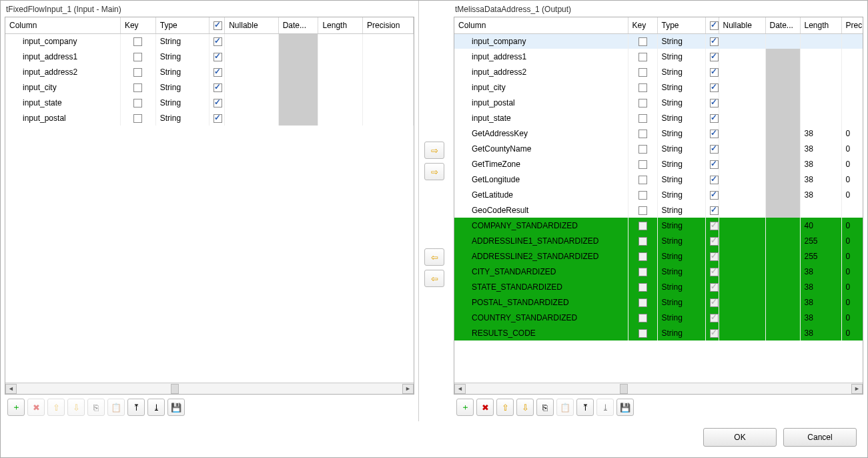 The height and width of the screenshot is (458, 868). I want to click on table-row: GetTimeZoneString380, so click(659, 164).